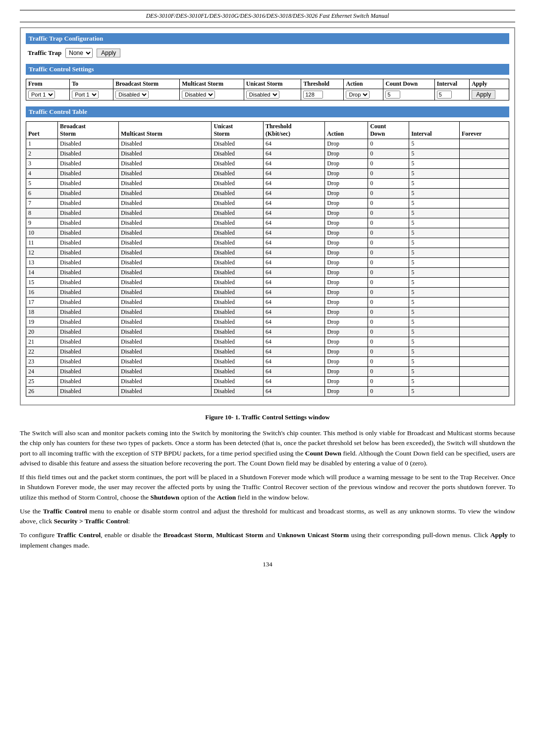  What do you see at coordinates (444, 95) in the screenshot?
I see `settings-interval-input` at bounding box center [444, 95].